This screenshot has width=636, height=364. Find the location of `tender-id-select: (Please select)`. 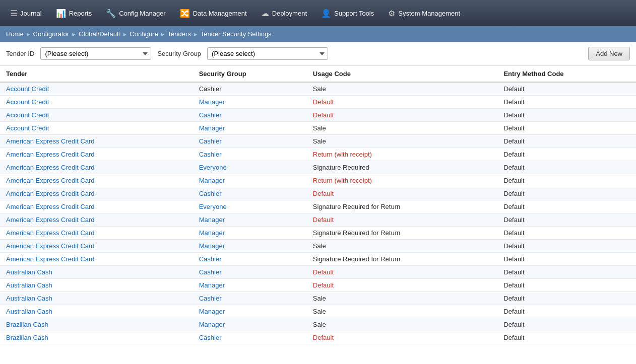

tender-id-select: (Please select) is located at coordinates (96, 53).